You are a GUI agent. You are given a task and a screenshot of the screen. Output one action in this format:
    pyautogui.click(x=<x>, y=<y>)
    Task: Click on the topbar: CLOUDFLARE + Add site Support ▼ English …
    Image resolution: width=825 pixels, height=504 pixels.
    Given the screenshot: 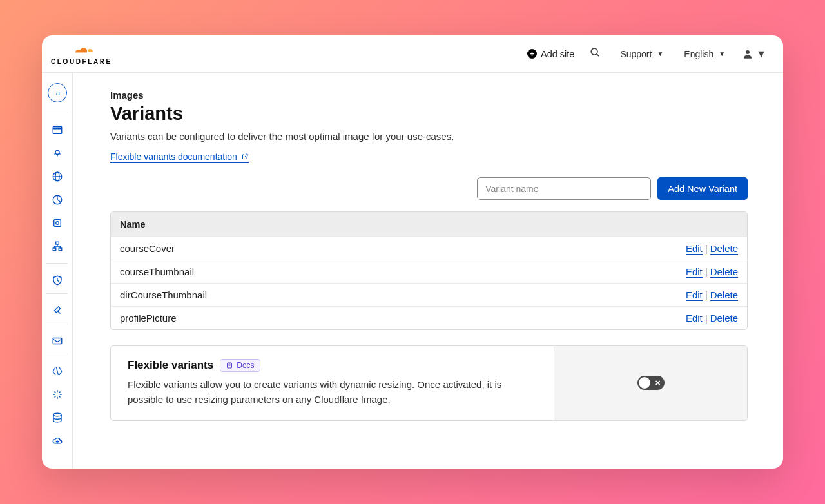 What is the action you would take?
    pyautogui.click(x=412, y=54)
    